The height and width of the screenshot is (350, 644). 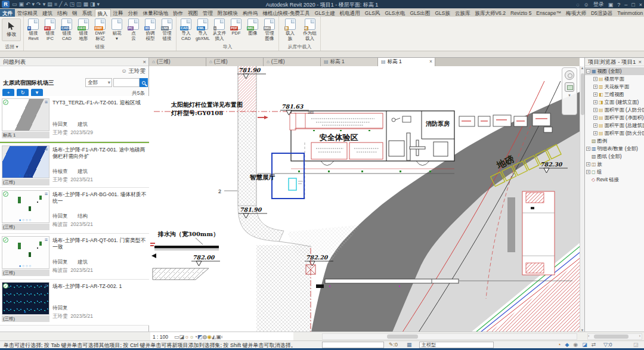 I want to click on vertical-scrollbar: ▲▼, so click(x=582, y=199).